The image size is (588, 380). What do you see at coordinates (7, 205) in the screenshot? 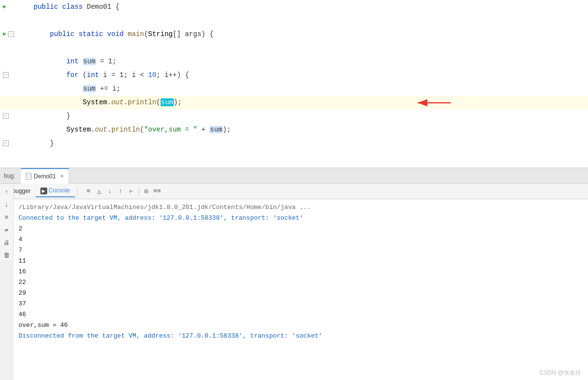
I see `sidebar-down-icon: ↓` at bounding box center [7, 205].